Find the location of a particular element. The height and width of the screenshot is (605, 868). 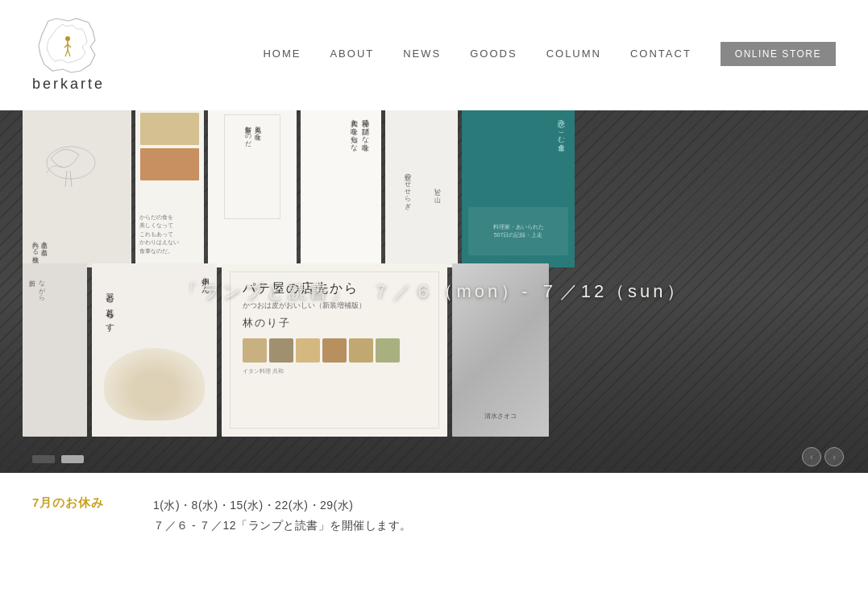

main-nav: HOME ABOUT NEWS GOODS COLUMN CONTACT ONL… is located at coordinates (550, 54).